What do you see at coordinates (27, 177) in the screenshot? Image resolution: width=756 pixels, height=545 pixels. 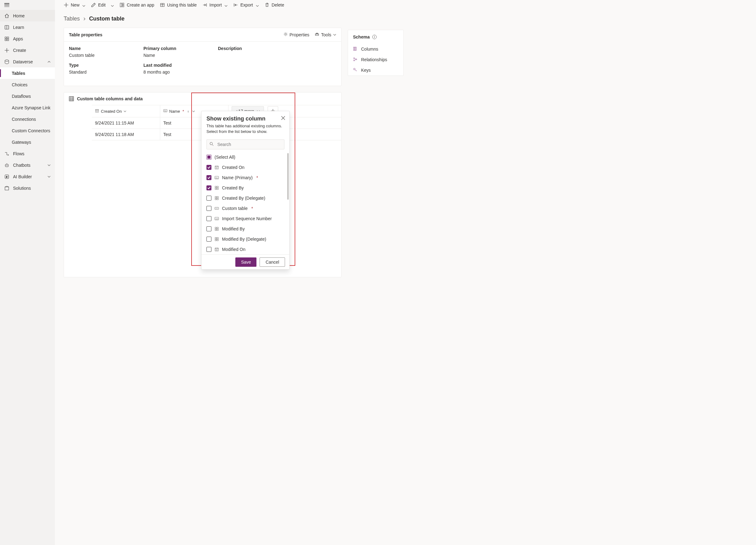 I see `nav-ai-builder: AI Builder` at bounding box center [27, 177].